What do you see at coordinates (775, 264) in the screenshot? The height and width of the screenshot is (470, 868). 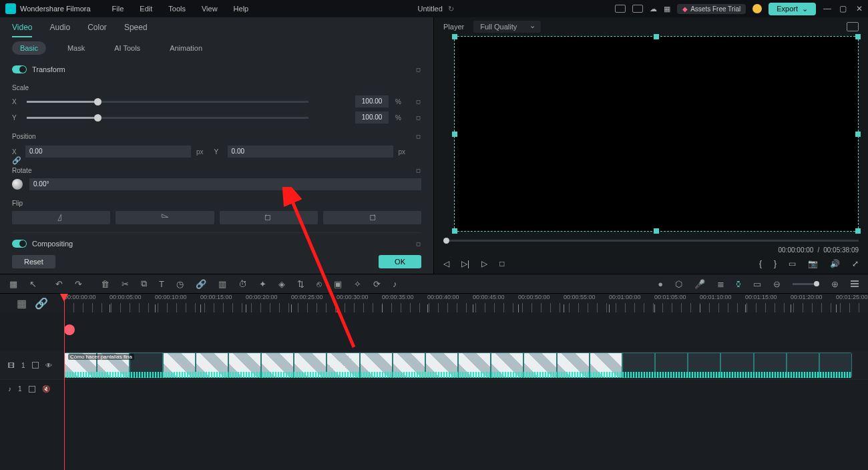 I see `mark-out-icon: }` at bounding box center [775, 264].